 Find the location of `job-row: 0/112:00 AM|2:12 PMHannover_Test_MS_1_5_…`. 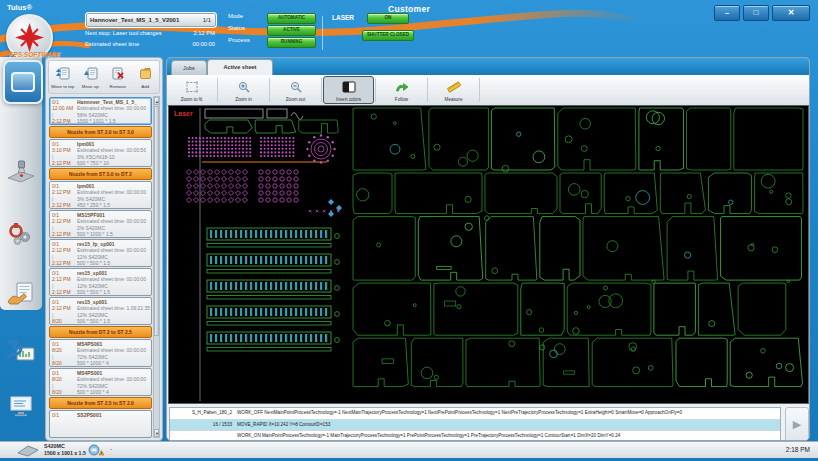

job-row: 0/112:00 AM|2:12 PMHannover_Test_MS_1_5_… is located at coordinates (100, 111).